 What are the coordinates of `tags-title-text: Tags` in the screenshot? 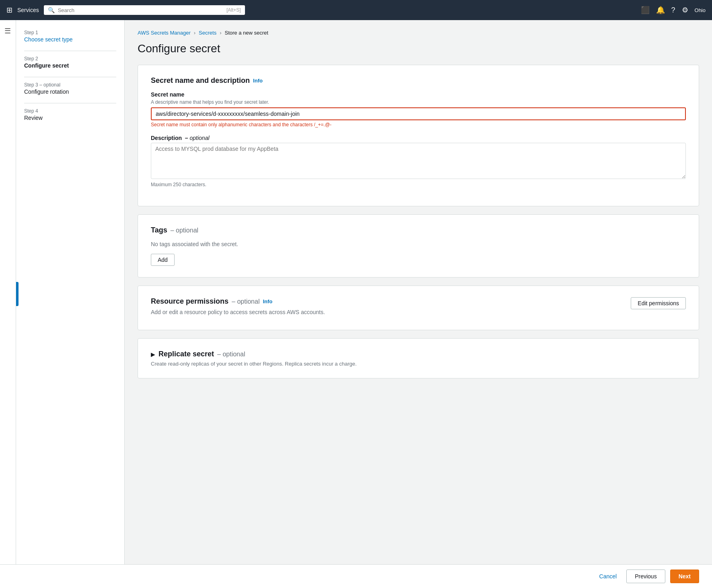 It's located at (159, 230).